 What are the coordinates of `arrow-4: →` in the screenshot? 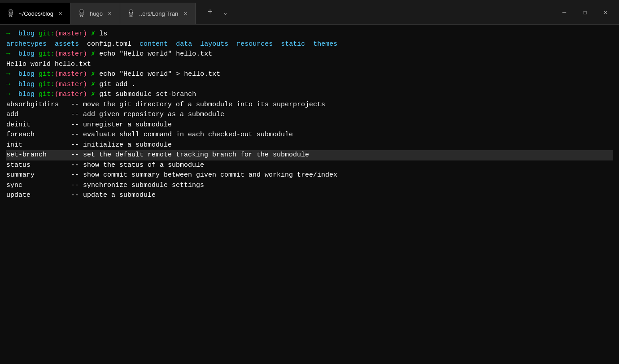 It's located at (8, 84).